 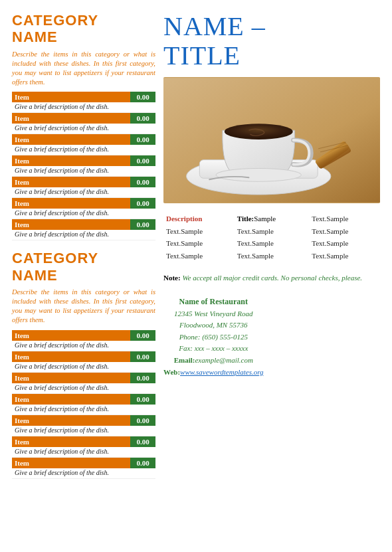 What do you see at coordinates (272, 219) in the screenshot?
I see `col-title-header: Title:Sample` at bounding box center [272, 219].